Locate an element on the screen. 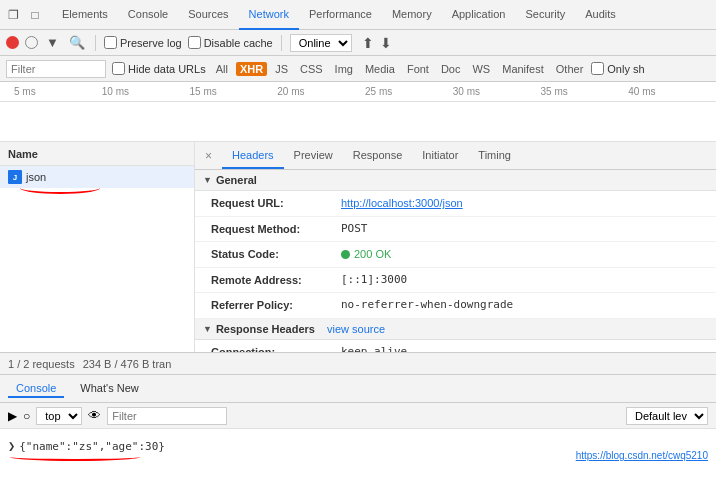 The height and width of the screenshot is (501, 716). filter-icon: ▼ is located at coordinates (52, 42).